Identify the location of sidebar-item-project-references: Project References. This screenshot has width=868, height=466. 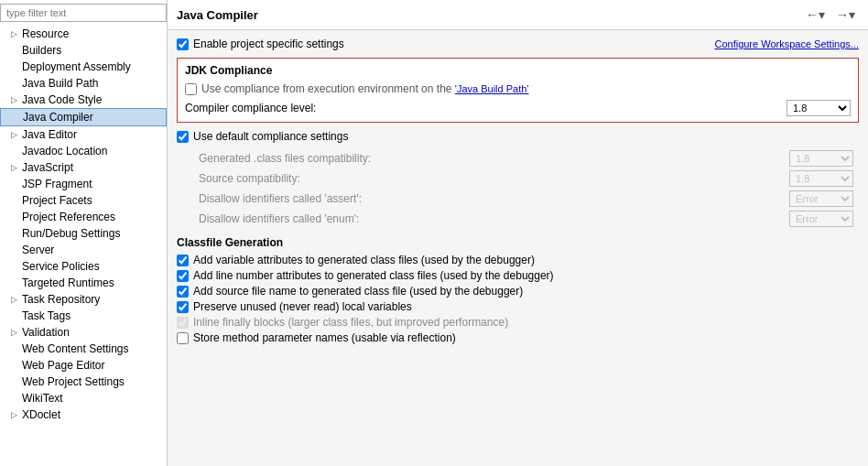
(83, 217).